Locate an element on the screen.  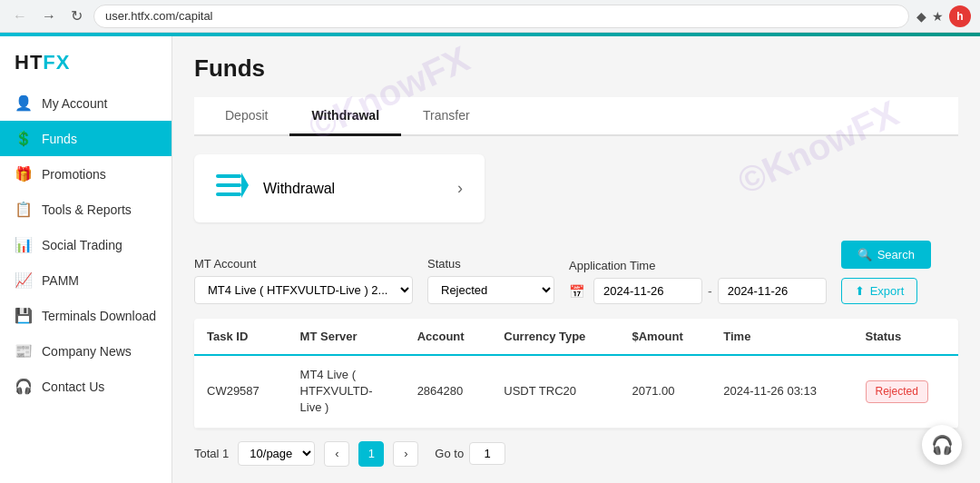
back-button: ← is located at coordinates (20, 16).